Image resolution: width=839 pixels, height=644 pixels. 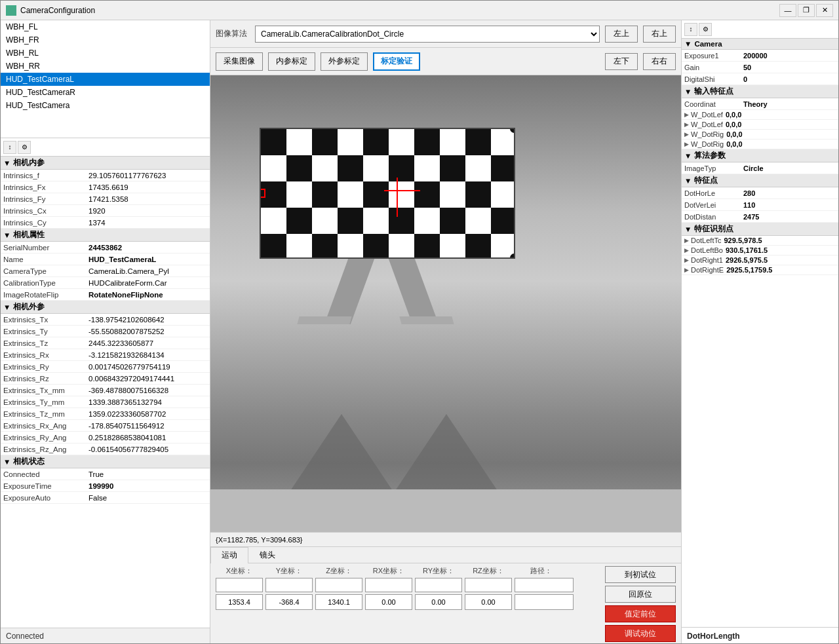 I want to click on coords-display: {X=1182.785, Y=3094.683}, so click(x=260, y=540).